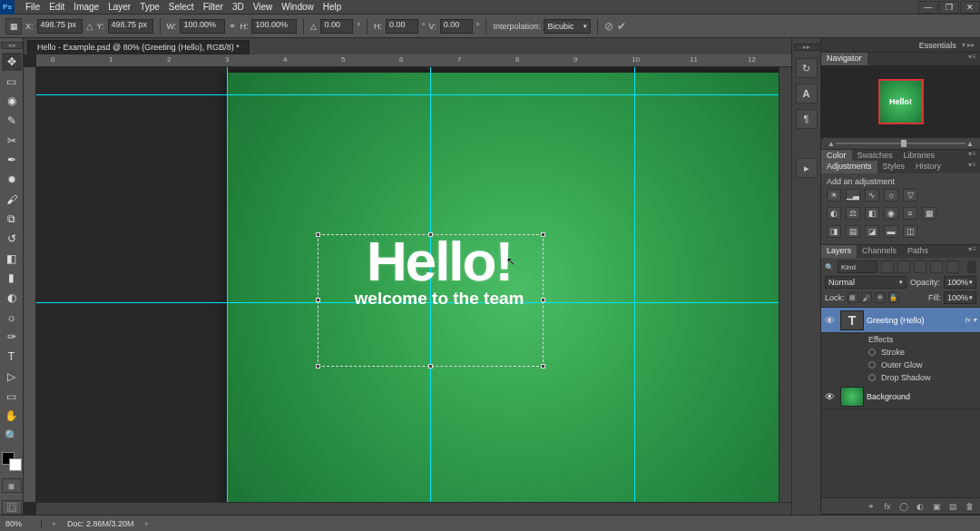 This screenshot has width=980, height=531. What do you see at coordinates (853, 195) in the screenshot?
I see `levels-adjustment-icon: ▁▃` at bounding box center [853, 195].